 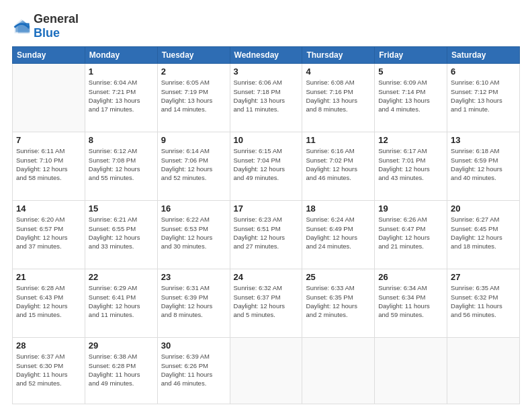 I want to click on day-info: Sunrise: 6:23 AM Sunset: 6:51 PM Dayligh…, so click(x=266, y=232).